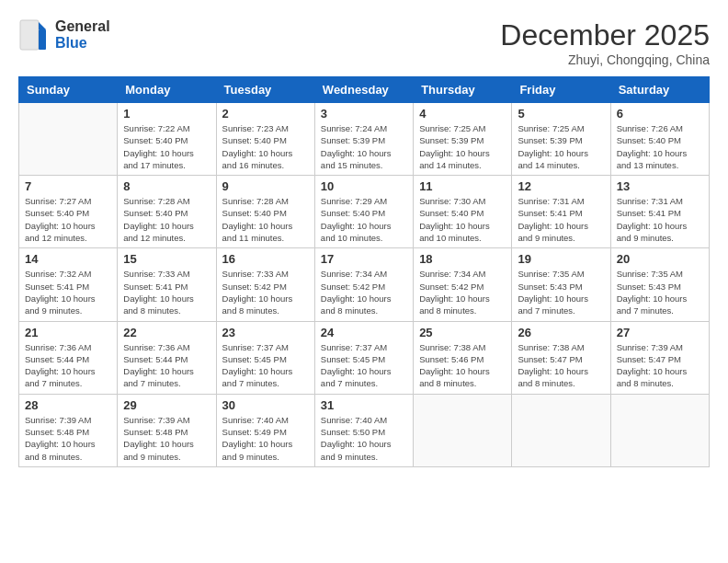  What do you see at coordinates (364, 147) in the screenshot?
I see `day-info: Sunrise: 7:24 AMSunset: 5:39 PMDaylight:…` at bounding box center [364, 147].